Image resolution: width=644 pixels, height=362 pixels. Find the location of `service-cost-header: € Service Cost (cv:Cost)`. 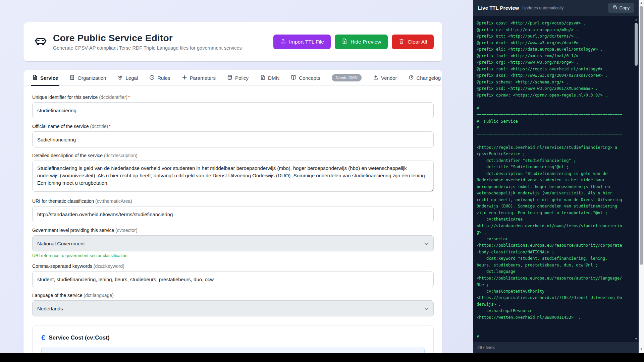

service-cost-header: € Service Cost (cv:Cost) is located at coordinates (233, 338).